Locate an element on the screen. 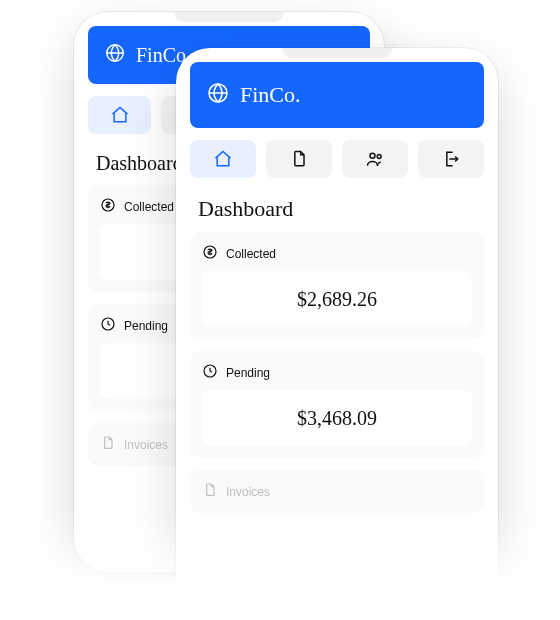 Image resolution: width=560 pixels, height=620 pixels. card-invoices: Invoices is located at coordinates (337, 492).